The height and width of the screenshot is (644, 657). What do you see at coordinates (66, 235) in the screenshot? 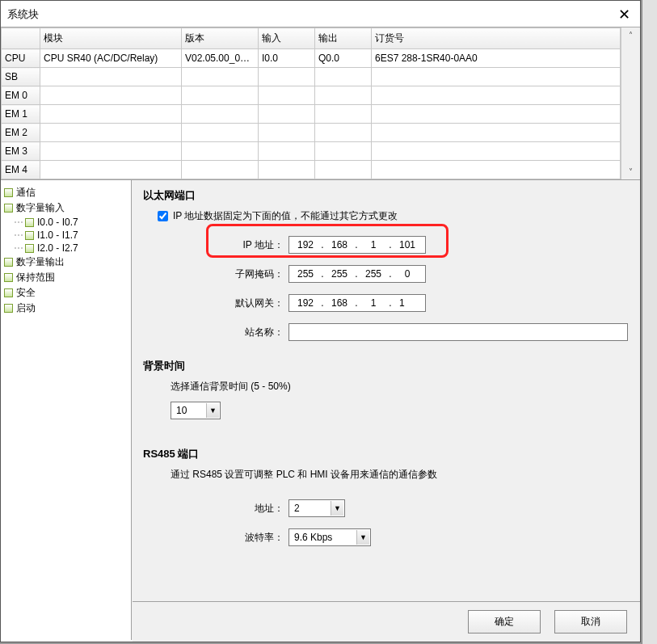
I see `tree-item-din-child: ⋯I1.0 - I1.7` at bounding box center [66, 235].